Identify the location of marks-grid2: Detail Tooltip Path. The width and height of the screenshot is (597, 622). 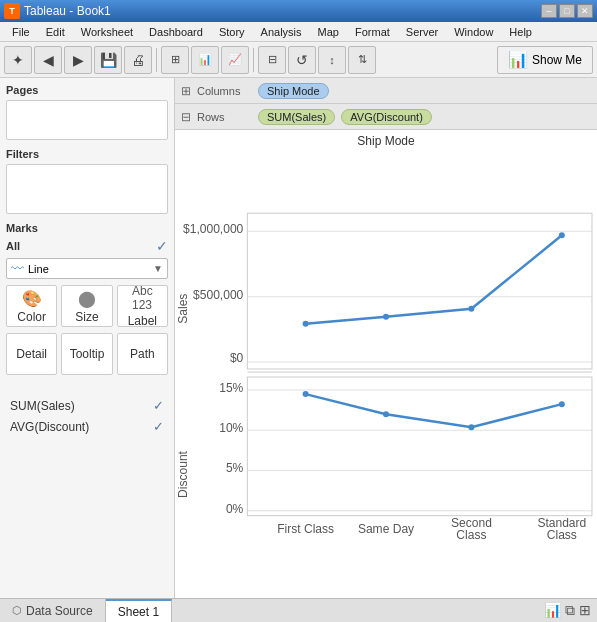
(87, 354).